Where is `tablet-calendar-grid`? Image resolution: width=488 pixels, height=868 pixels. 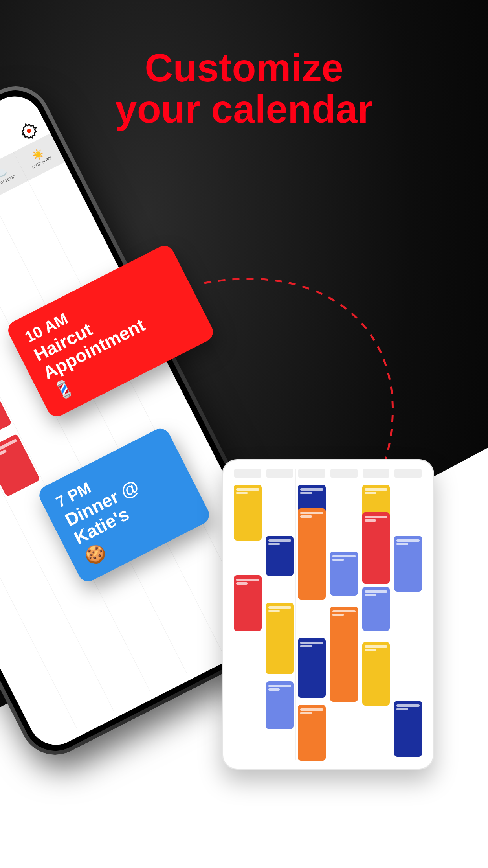
tablet-calendar-grid is located at coordinates (328, 614).